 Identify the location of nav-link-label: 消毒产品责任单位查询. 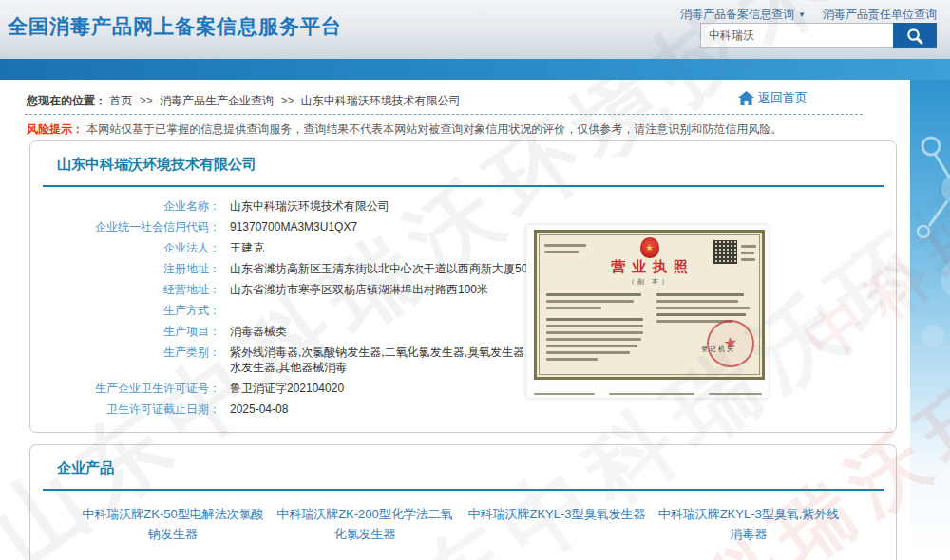
(880, 15).